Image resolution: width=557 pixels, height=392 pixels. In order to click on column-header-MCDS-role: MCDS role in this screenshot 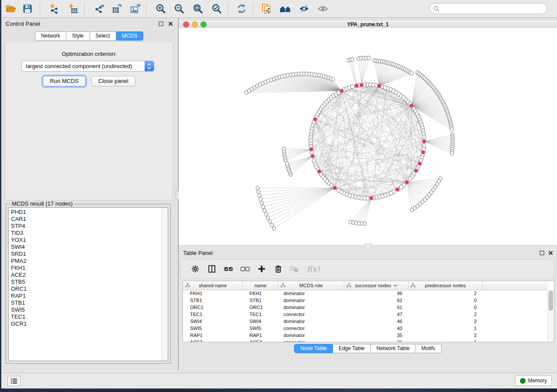, I will do `click(311, 285)`.